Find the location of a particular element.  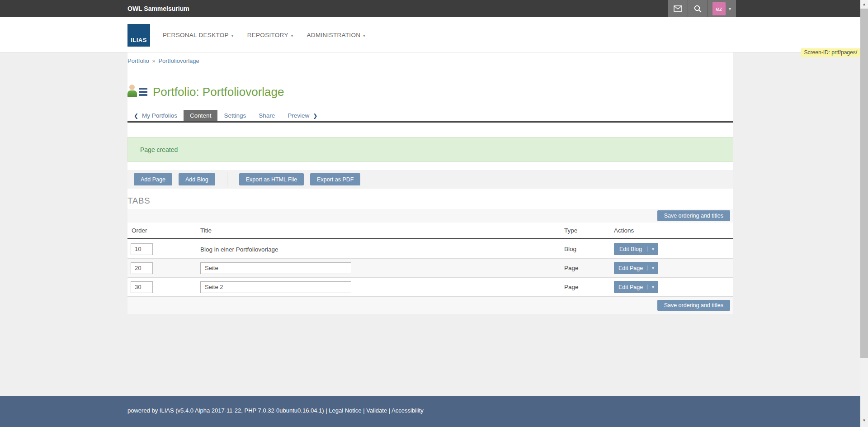

type-text: Blog is located at coordinates (589, 249).